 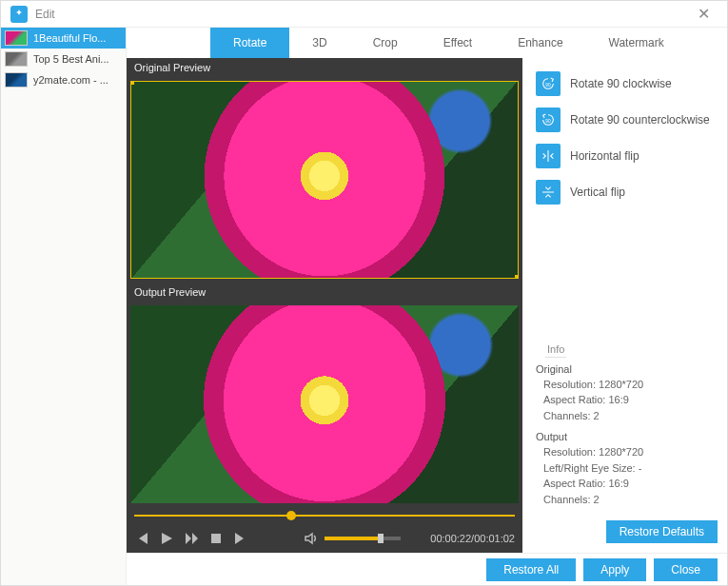 What do you see at coordinates (685, 570) in the screenshot?
I see `close-button: Close` at bounding box center [685, 570].